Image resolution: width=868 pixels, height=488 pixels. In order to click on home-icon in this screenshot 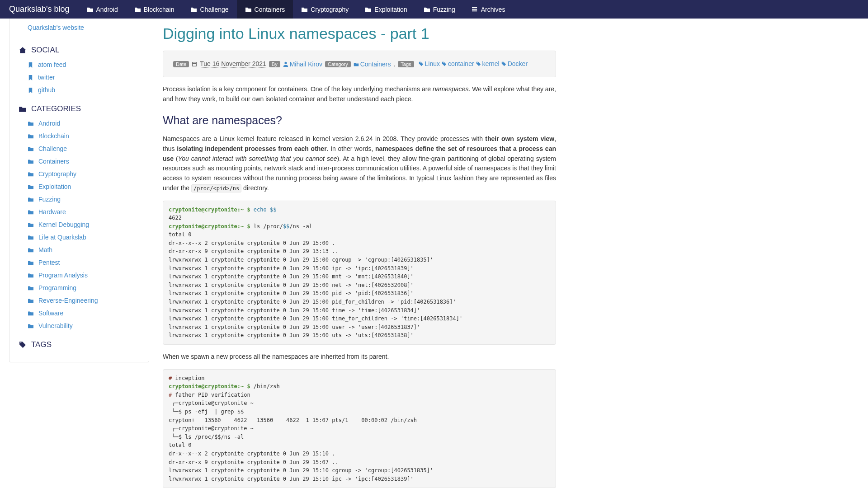, I will do `click(23, 50)`.